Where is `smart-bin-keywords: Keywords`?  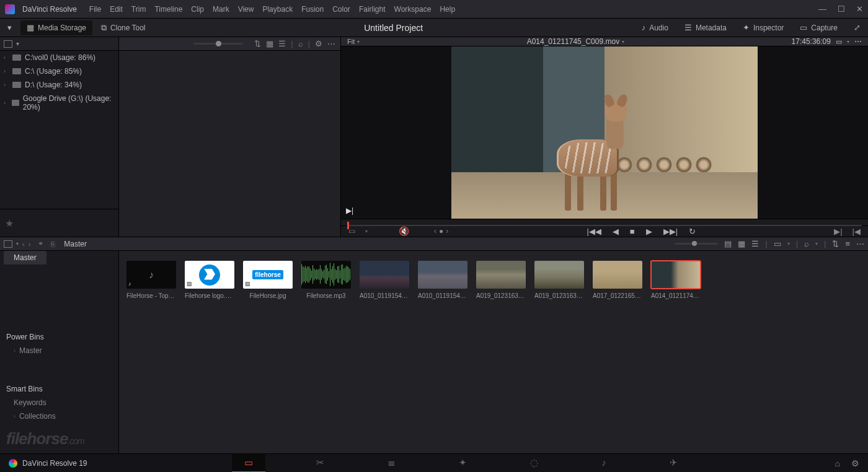
smart-bin-keywords: Keywords is located at coordinates (60, 403).